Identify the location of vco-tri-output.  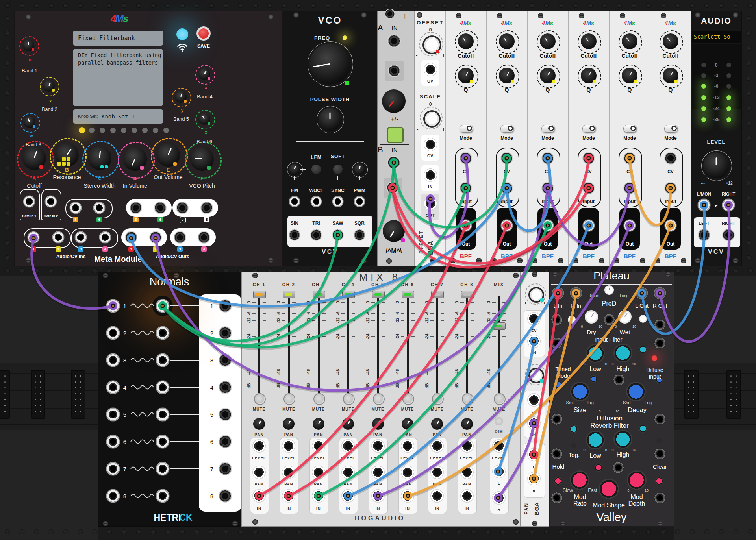
(316, 235).